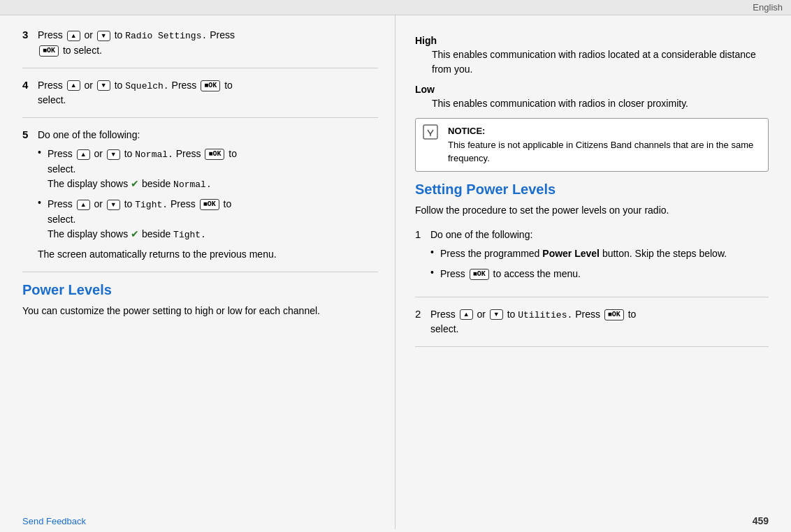 The height and width of the screenshot is (532, 791). I want to click on bullet-1-content: Press or to Normal. Press ■OK to select., so click(212, 169).